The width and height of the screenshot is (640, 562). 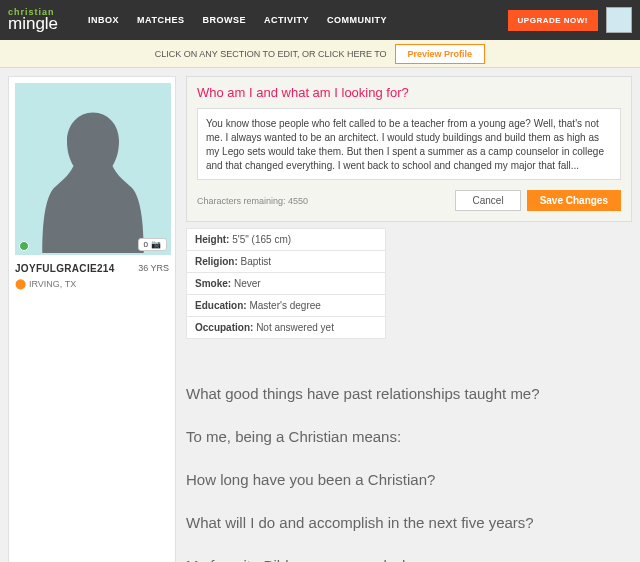 What do you see at coordinates (286, 20) in the screenshot?
I see `nav-activity: ACTIVITY` at bounding box center [286, 20].